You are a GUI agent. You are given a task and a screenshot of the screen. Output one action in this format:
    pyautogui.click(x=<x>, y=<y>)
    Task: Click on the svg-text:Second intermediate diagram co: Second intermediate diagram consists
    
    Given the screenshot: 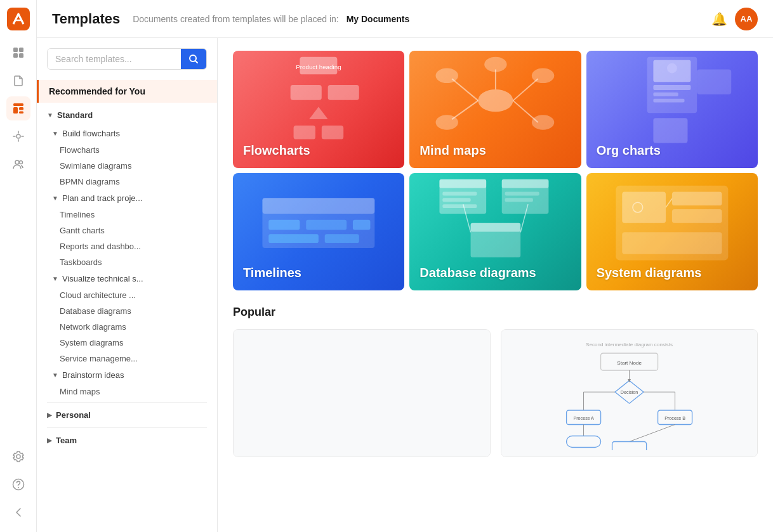 What is the action you would take?
    pyautogui.click(x=630, y=345)
    